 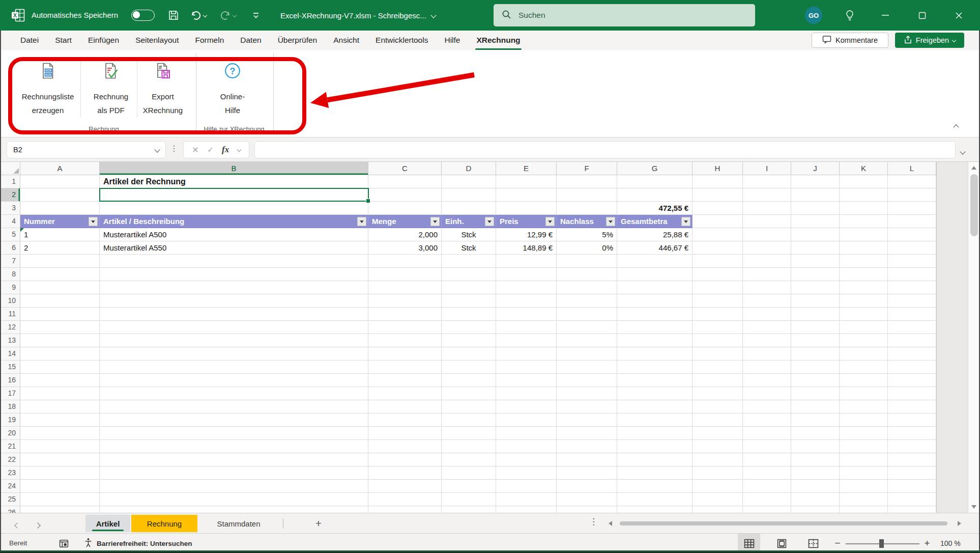 I want to click on redo-dropdown-chevron-icon, so click(x=235, y=15).